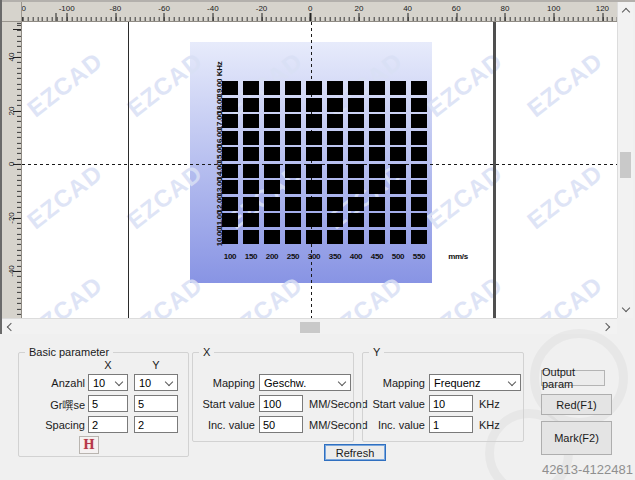 The height and width of the screenshot is (480, 635). I want to click on y-mapping-value: Frequenz, so click(457, 383).